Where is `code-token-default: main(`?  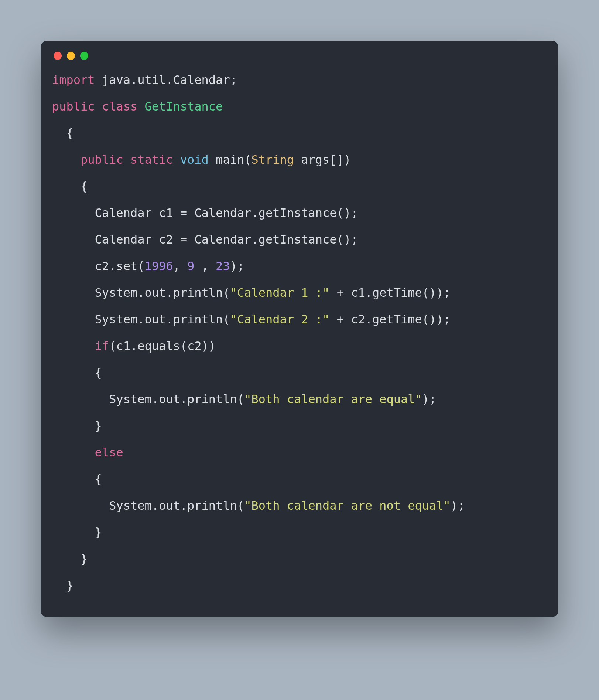
code-token-default: main( is located at coordinates (230, 160).